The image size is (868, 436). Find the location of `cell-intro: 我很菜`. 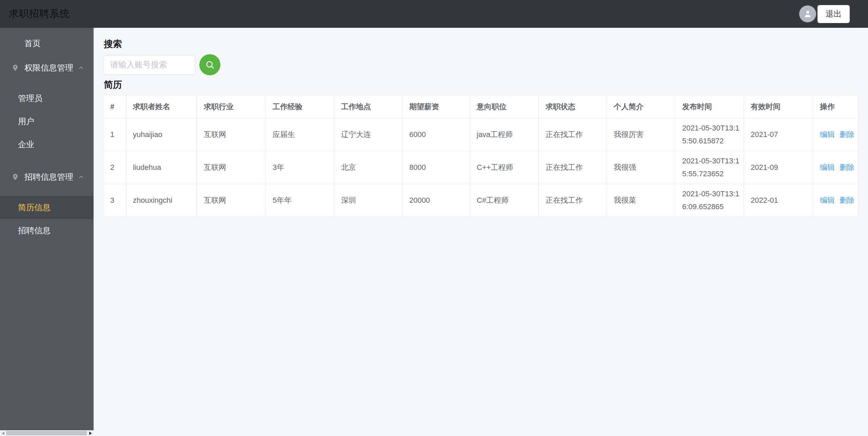

cell-intro: 我很菜 is located at coordinates (641, 201).